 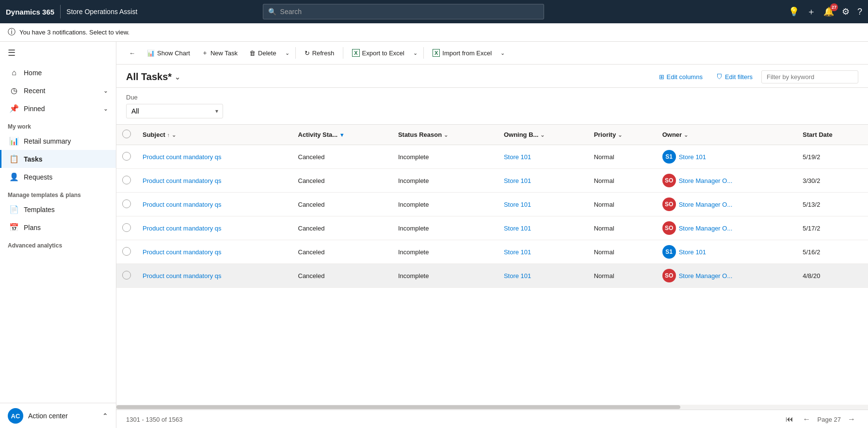 What do you see at coordinates (58, 210) in the screenshot?
I see `sidebar-item-templates: 📄 Templates` at bounding box center [58, 210].